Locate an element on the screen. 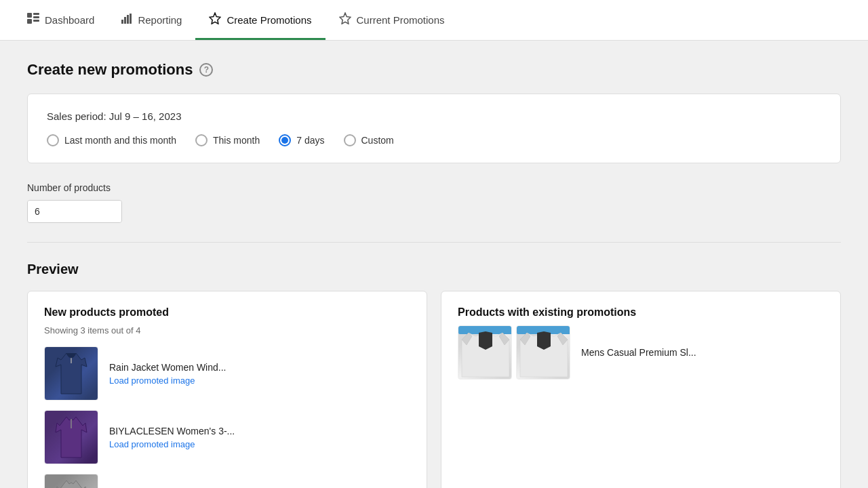 The image size is (868, 488). radio-label-7-days: 7 days is located at coordinates (311, 140).